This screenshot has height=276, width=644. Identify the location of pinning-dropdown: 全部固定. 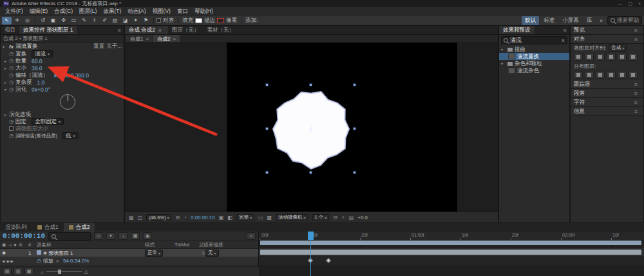
(48, 121).